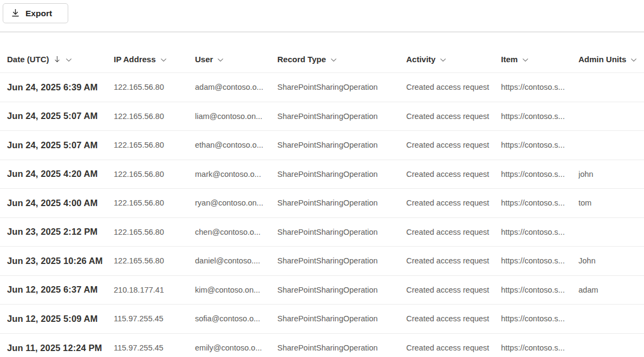 The width and height of the screenshot is (644, 357). I want to click on cell-admin-units: john, so click(611, 174).